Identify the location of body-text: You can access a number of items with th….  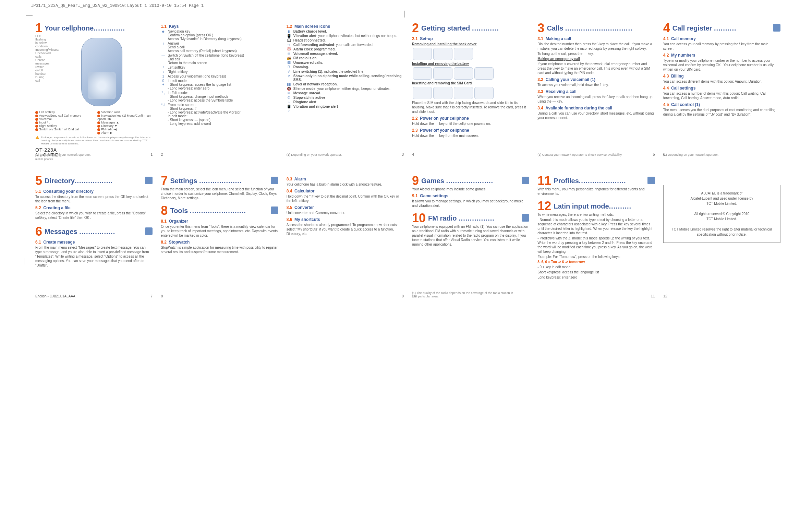
(722, 96).